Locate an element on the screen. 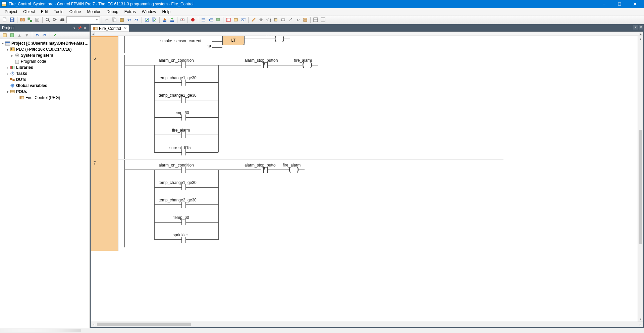 The width and height of the screenshot is (644, 333). tree-libraries: ▸Libraries is located at coordinates (45, 67).